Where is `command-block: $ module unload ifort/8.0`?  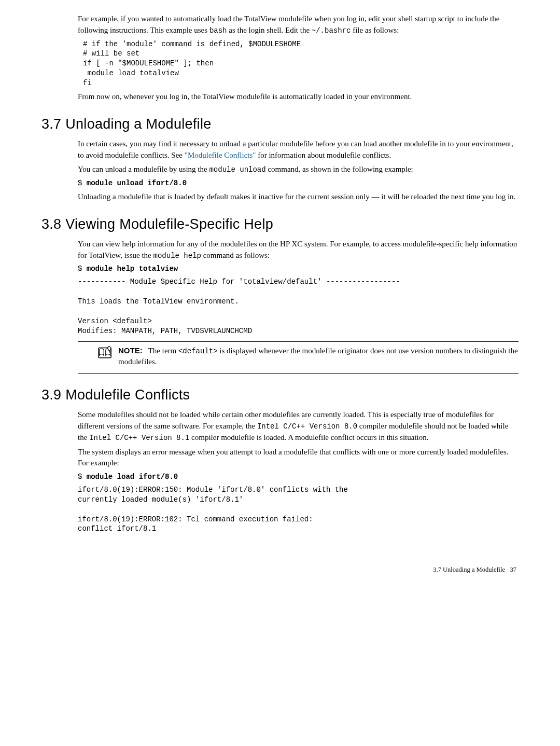
command-block: $ module unload ifort/8.0 is located at coordinates (298, 184).